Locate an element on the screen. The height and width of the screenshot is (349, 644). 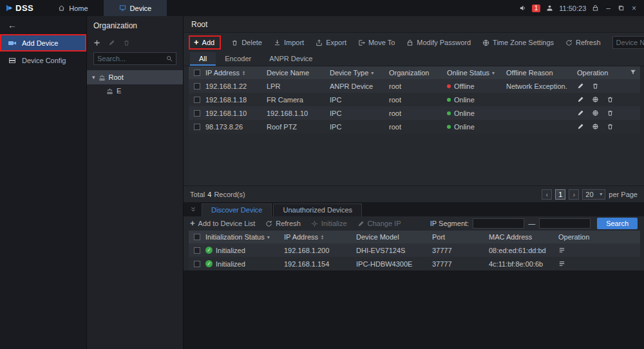
filter-funnel-icon is located at coordinates (633, 73).